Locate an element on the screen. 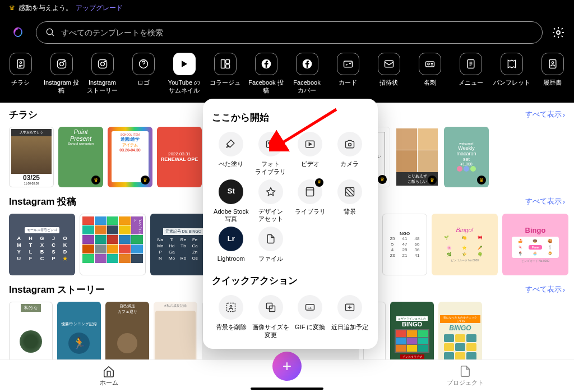 The image size is (574, 392). modal-item-label: Adobe Stock写真 is located at coordinates (231, 216).